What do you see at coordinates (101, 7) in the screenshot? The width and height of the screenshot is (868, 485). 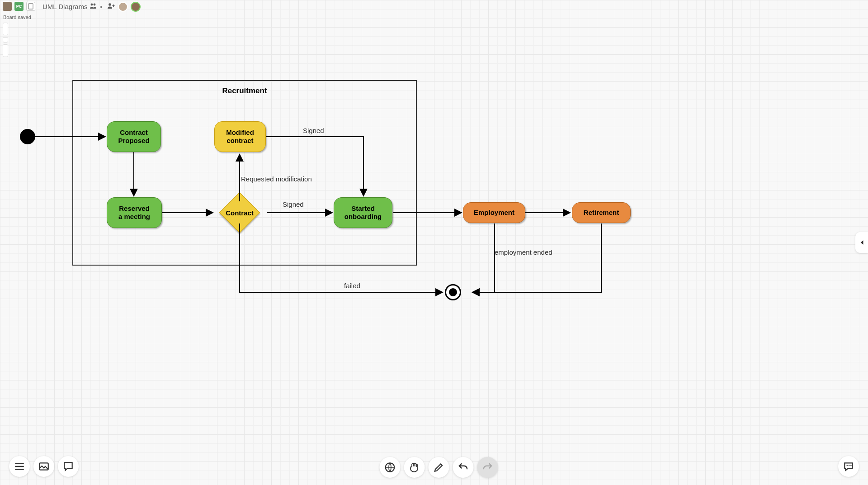 I see `collapse-icon: «` at bounding box center [101, 7].